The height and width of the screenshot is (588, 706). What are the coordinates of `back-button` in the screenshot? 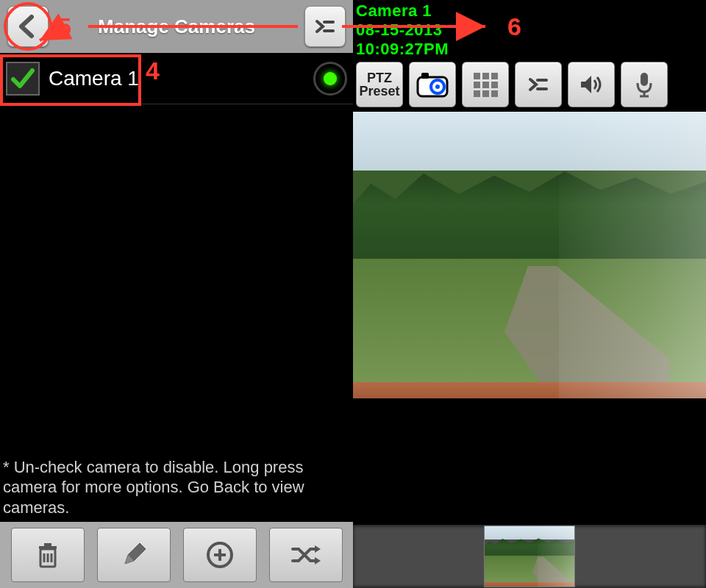 It's located at (28, 26).